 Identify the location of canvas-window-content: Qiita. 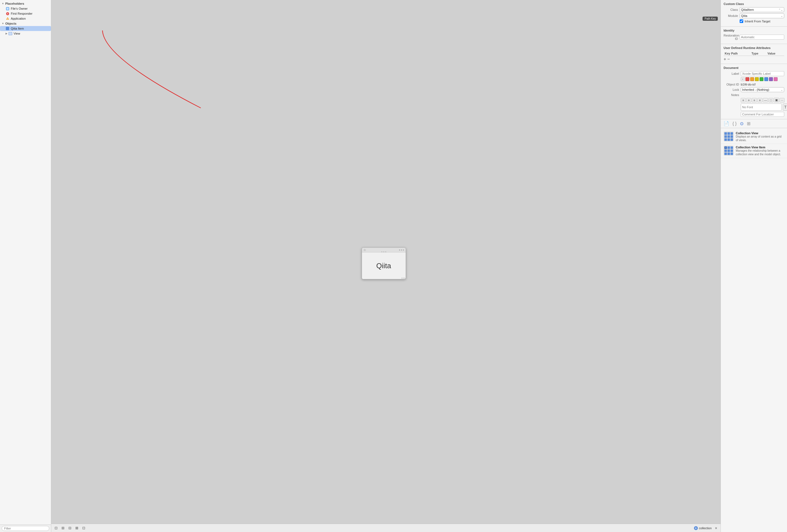
(384, 266).